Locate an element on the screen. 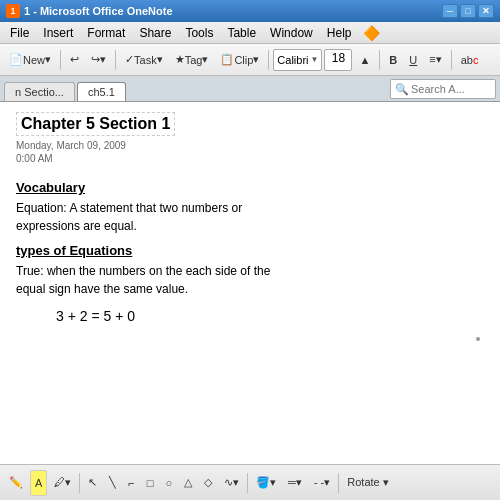 This screenshot has height=500, width=500. menu-table: Table is located at coordinates (242, 33).